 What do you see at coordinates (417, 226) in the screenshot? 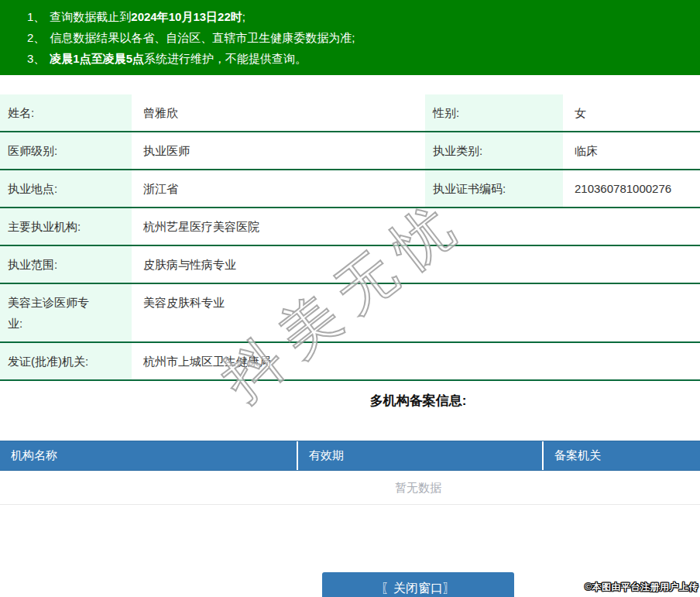
I see `field-value-main-institution: 杭州艺星医疗美容医院` at bounding box center [417, 226].